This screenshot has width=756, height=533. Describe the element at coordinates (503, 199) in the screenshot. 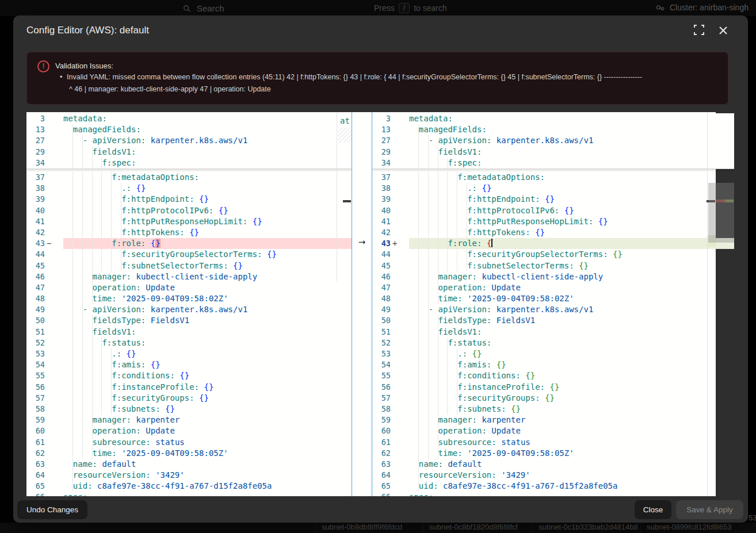

I see `token: f:httpEndpoint:` at that location.